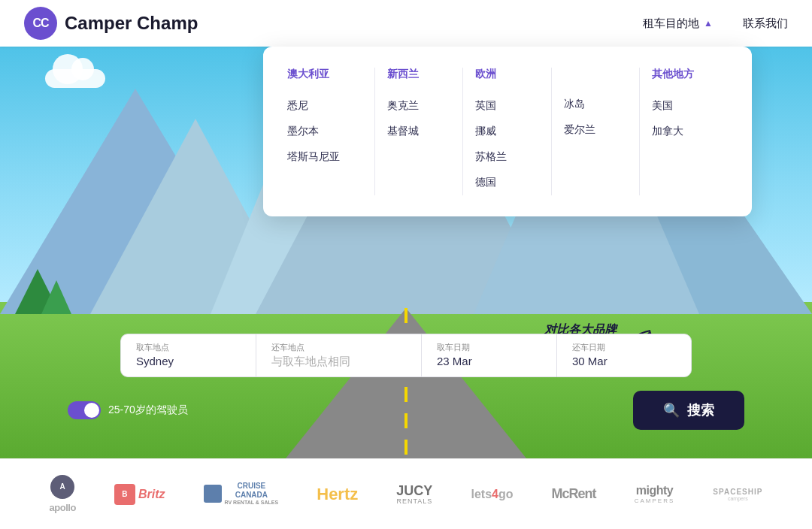 Image resolution: width=812 pixels, height=529 pixels. Describe the element at coordinates (684, 131) in the screenshot. I see `dropdown-col-other: 其他地方 美国 加拿大` at that location.